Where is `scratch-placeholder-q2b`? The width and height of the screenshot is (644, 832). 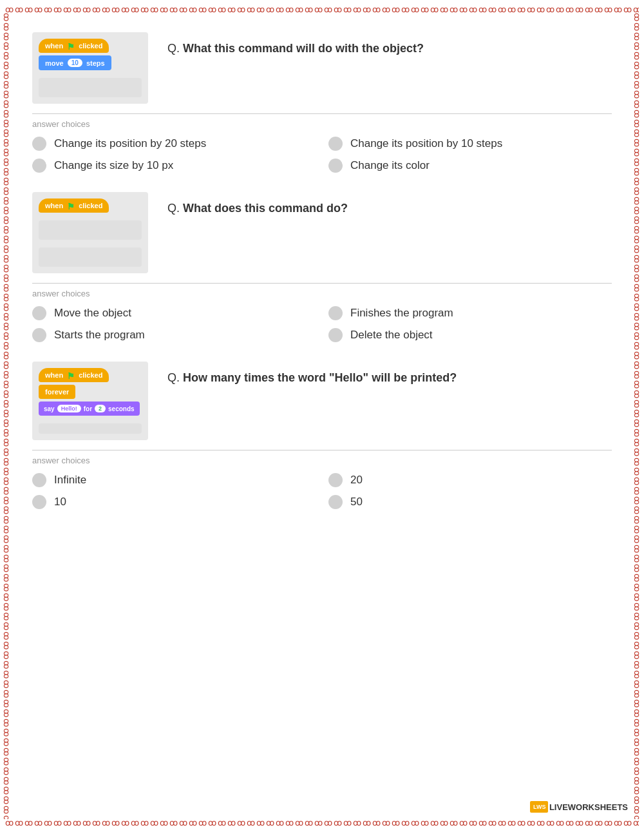 scratch-placeholder-q2b is located at coordinates (90, 257).